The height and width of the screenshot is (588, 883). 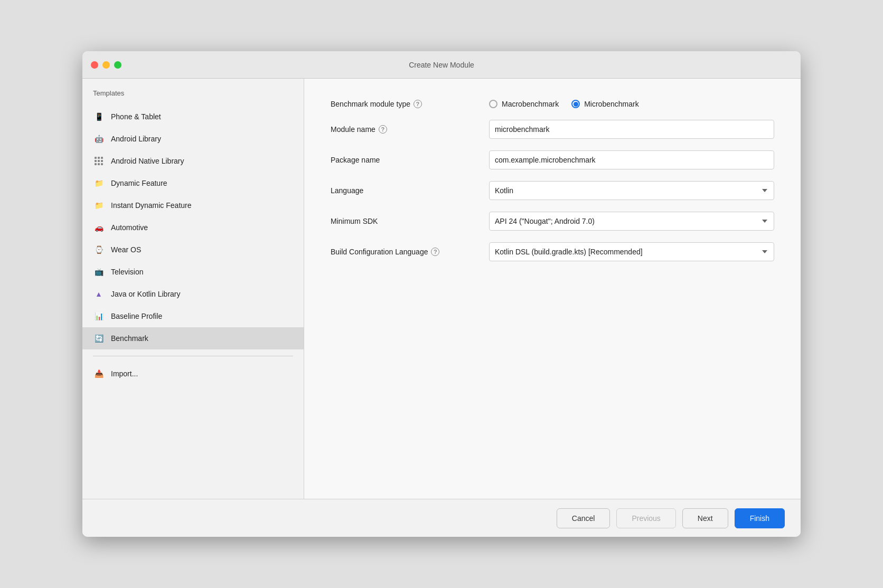 I want to click on sidebar-header: Templates, so click(x=193, y=97).